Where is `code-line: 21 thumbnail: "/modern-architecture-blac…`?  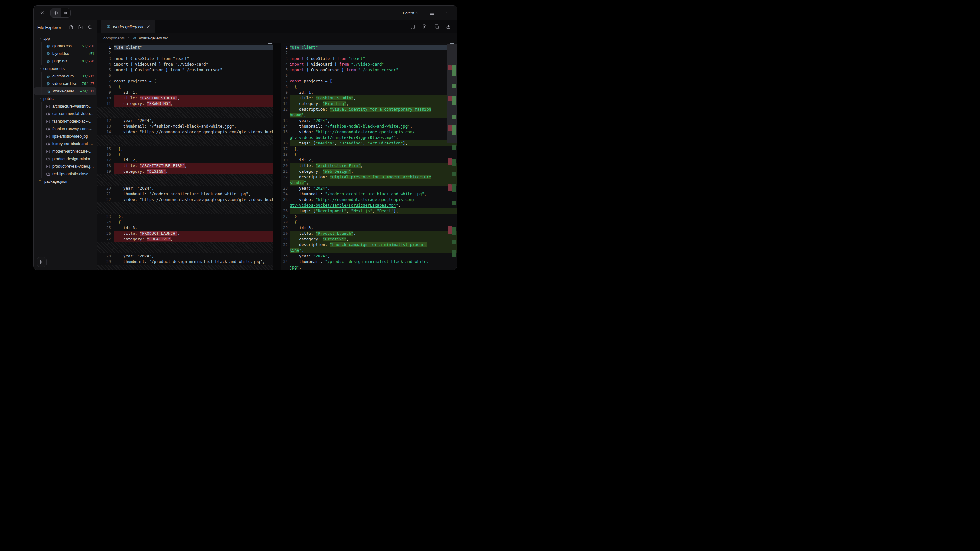 code-line: 21 thumbnail: "/modern-architecture-blac… is located at coordinates (185, 194).